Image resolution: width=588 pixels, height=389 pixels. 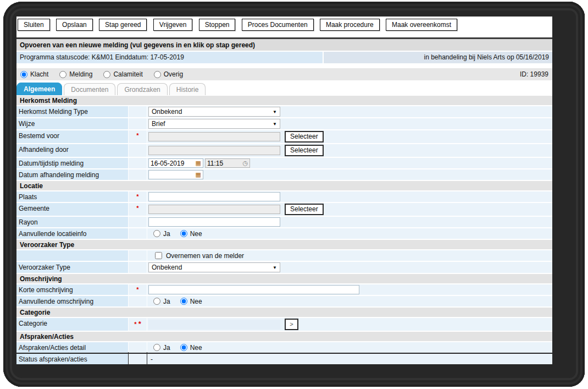 What do you see at coordinates (76, 74) in the screenshot?
I see `type-option-melding: Melding` at bounding box center [76, 74].